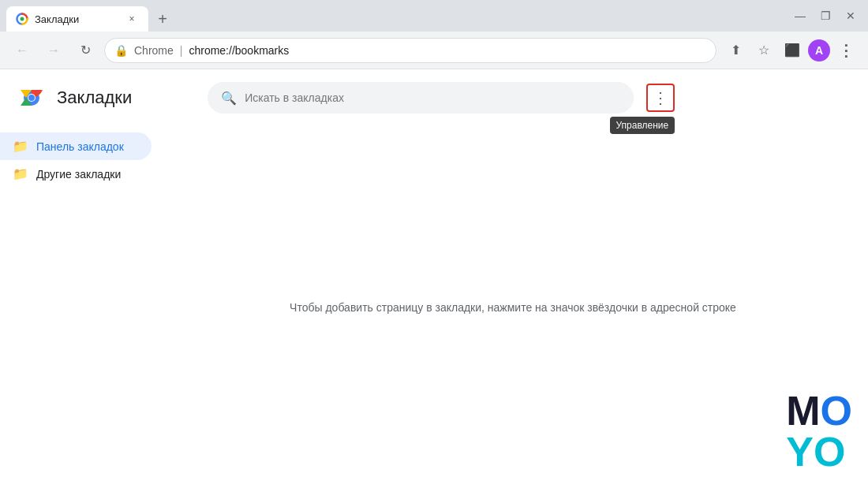 This screenshot has height=488, width=868. What do you see at coordinates (819, 411) in the screenshot?
I see `moyo-row1: M O` at bounding box center [819, 411].